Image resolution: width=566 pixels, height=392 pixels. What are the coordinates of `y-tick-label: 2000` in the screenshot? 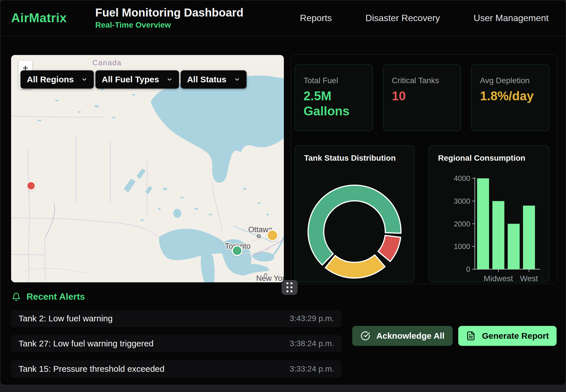 It's located at (462, 224).